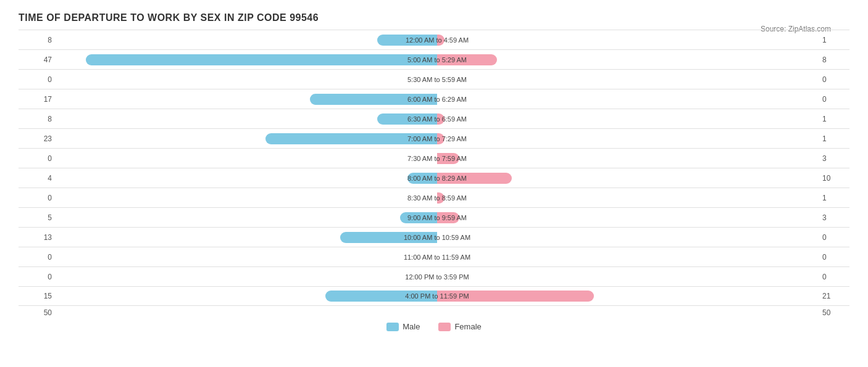  I want to click on bar-area: 12:00 PM to 3:59 PM, so click(437, 276).